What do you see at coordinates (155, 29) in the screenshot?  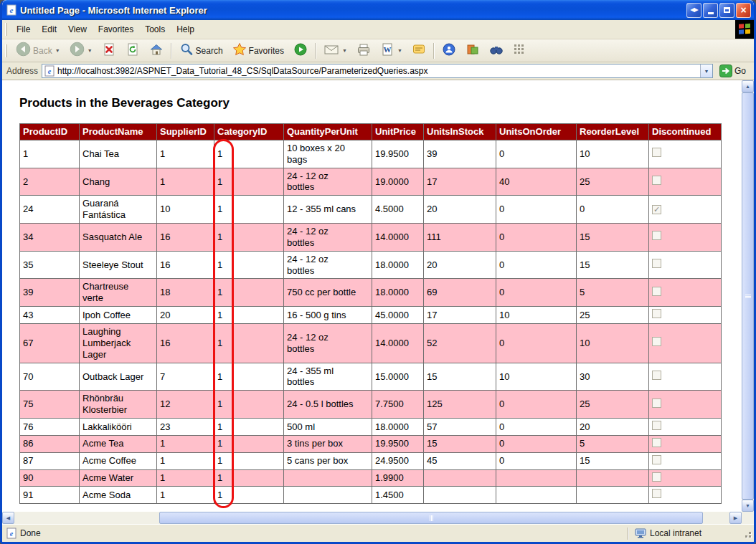 I see `menu-tools: Tools` at bounding box center [155, 29].